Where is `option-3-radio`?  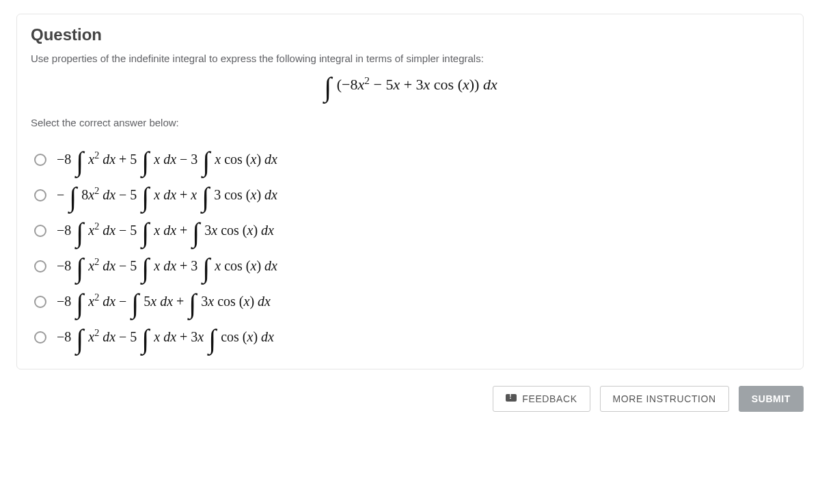
option-3-radio is located at coordinates (40, 231).